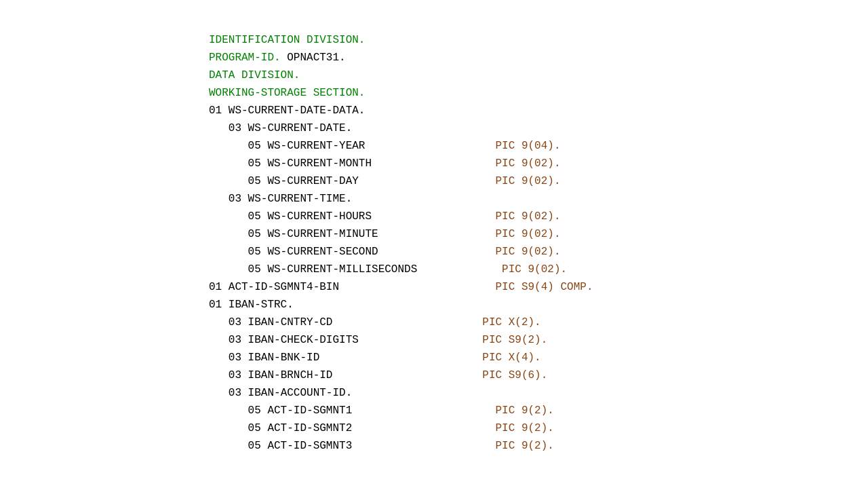 Image resolution: width=868 pixels, height=488 pixels. I want to click on code-line: 01 ACT-ID-SGMNT4-BIN PIC S9(4) COMP., so click(538, 287).